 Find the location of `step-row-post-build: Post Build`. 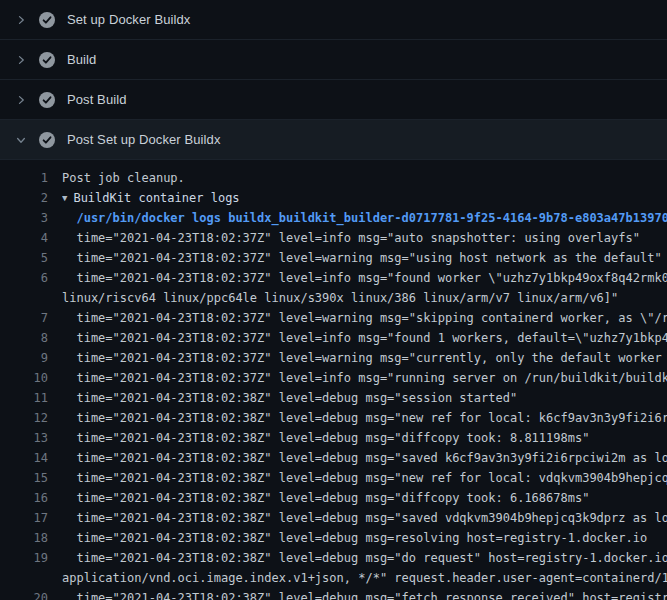

step-row-post-build: Post Build is located at coordinates (334, 100).